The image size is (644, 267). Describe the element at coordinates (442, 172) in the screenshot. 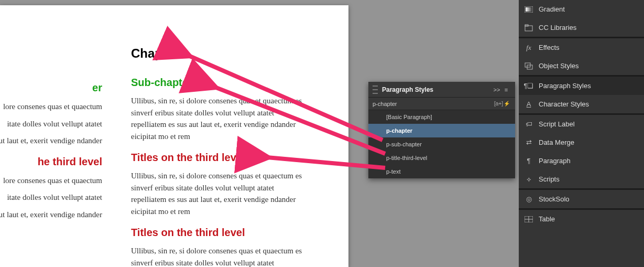

I see `style-item-p-text: p-text` at that location.